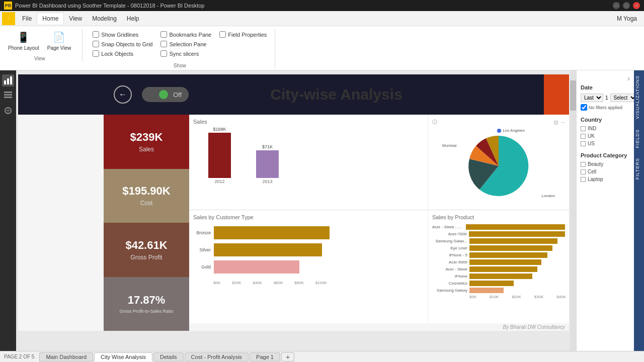  What do you see at coordinates (592, 98) in the screenshot?
I see `date-filter-type: Last` at bounding box center [592, 98].